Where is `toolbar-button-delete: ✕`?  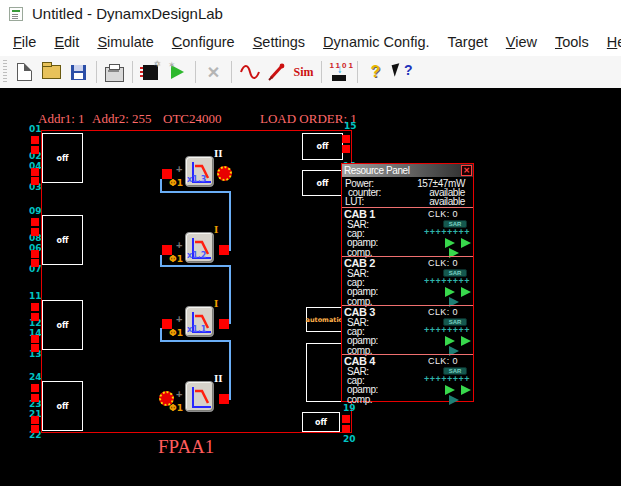
toolbar-button-delete: ✕ is located at coordinates (214, 72).